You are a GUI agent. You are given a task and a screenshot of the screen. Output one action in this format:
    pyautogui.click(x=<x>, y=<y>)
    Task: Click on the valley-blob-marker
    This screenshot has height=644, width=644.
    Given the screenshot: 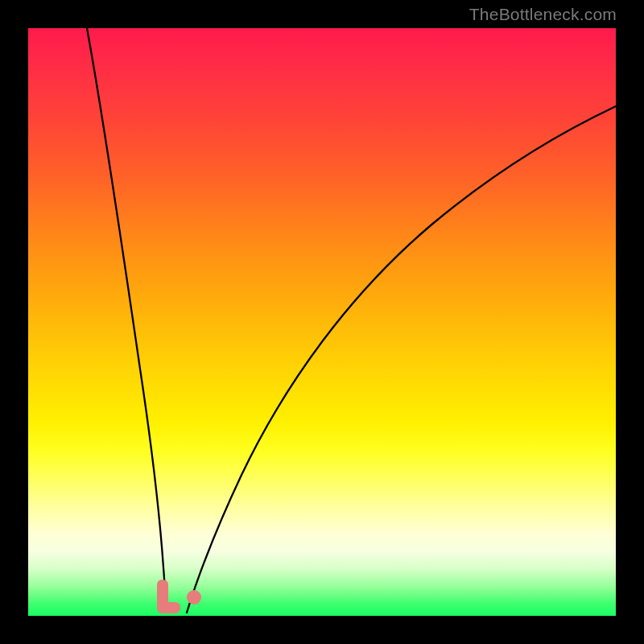 What is the action you would take?
    pyautogui.click(x=169, y=597)
    